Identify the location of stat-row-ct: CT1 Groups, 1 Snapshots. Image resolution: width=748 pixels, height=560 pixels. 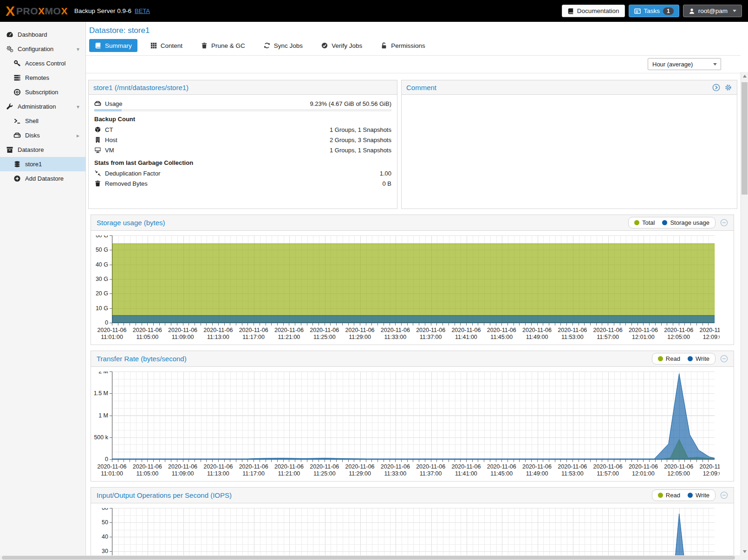
(243, 130).